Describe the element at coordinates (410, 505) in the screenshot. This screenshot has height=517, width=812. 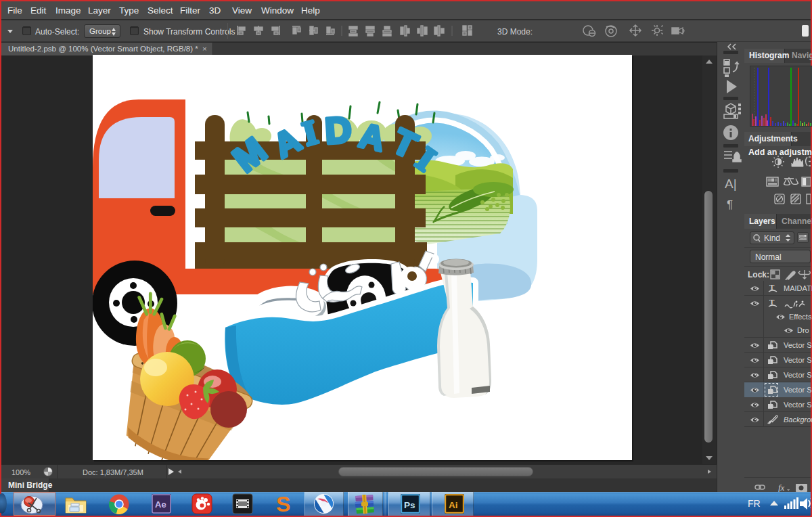
I see `svg-text: Ps` at that location.